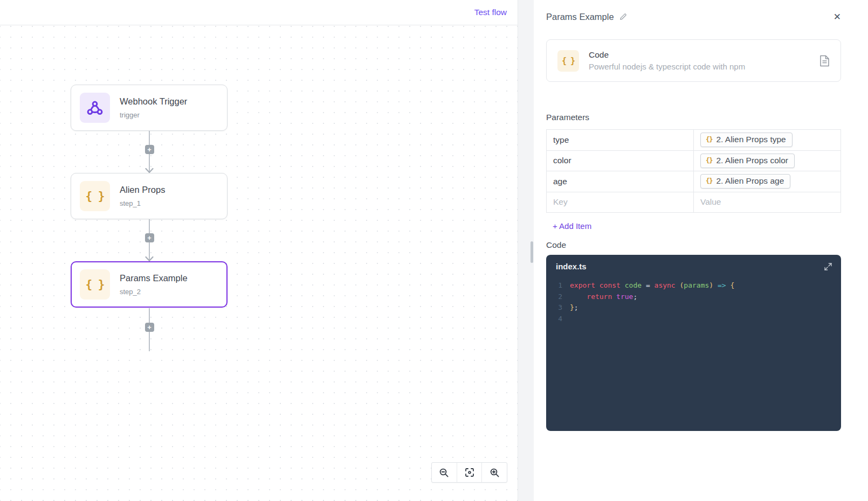 The height and width of the screenshot is (501, 868). Describe the element at coordinates (750, 140) in the screenshot. I see `token-label: 2. Alien Props type` at that location.